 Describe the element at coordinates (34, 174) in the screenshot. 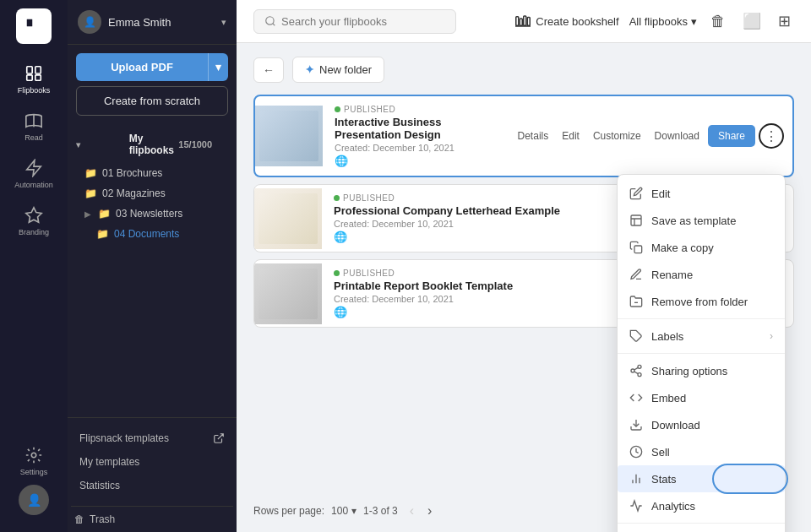

I see `sidebar-item-automation: Automation` at that location.